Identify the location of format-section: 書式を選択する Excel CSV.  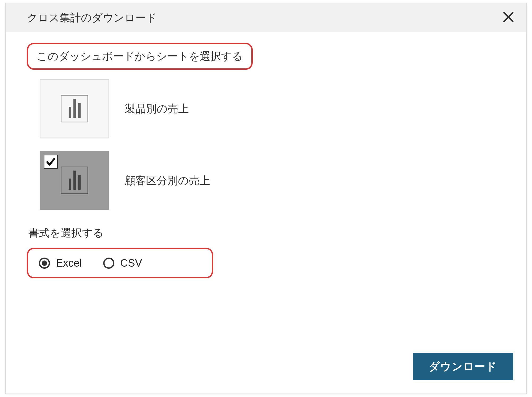
(266, 252).